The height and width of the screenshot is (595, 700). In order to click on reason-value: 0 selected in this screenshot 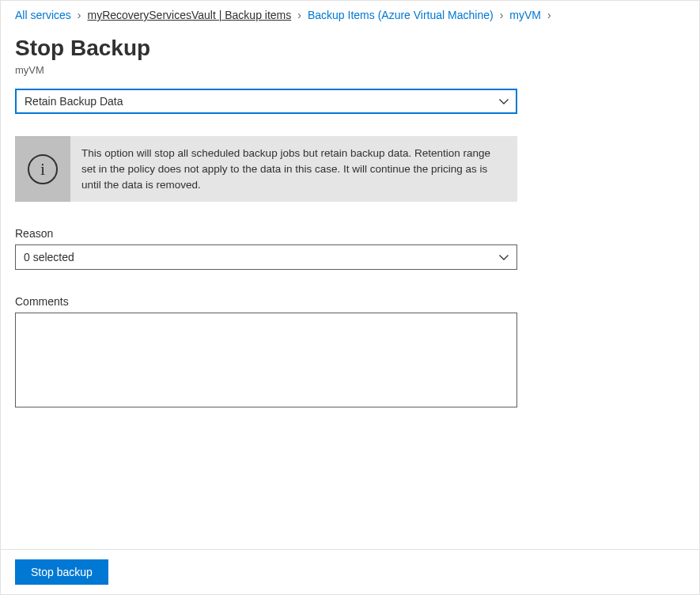, I will do `click(49, 257)`.